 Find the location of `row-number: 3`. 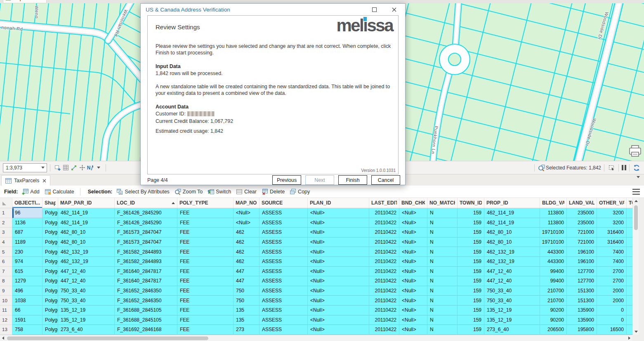

row-number: 3 is located at coordinates (6, 233).